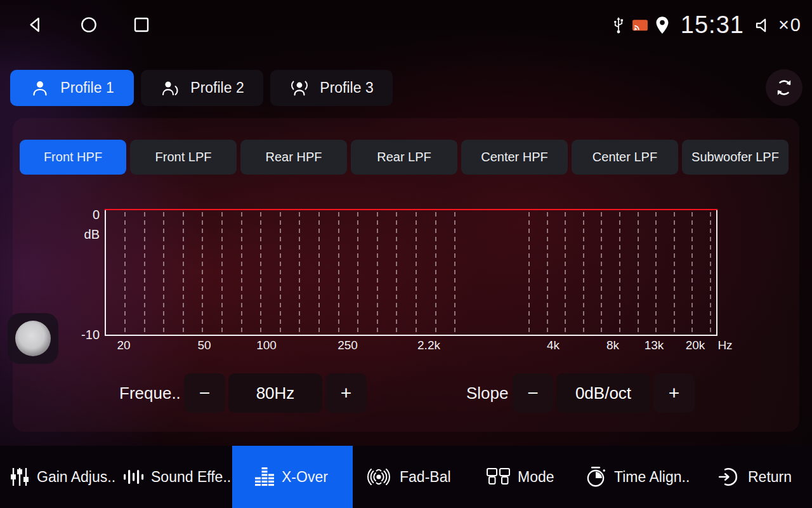  Describe the element at coordinates (499, 477) in the screenshot. I see `mode-icon` at that location.